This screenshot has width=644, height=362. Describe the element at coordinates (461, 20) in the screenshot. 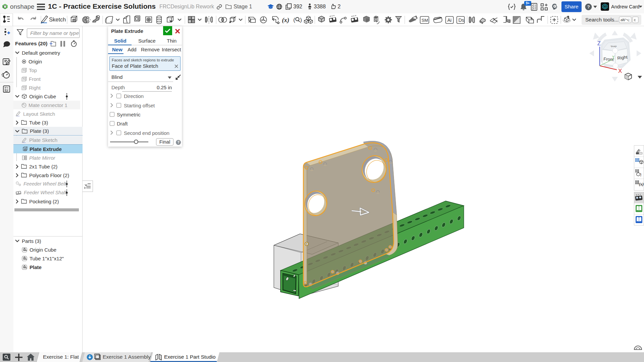

I see `svg-text: Ds` at that location.